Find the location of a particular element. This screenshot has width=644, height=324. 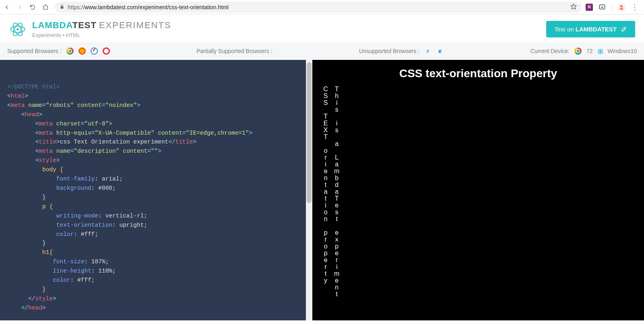

unsupported-label: Unsupported Browsers : is located at coordinates (389, 51).